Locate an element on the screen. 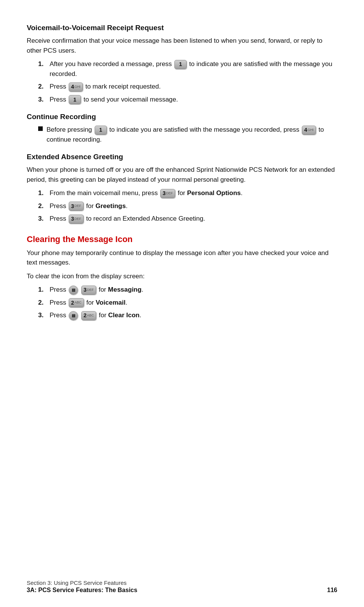 This screenshot has width=364, height=607. list-item: 2. Press 2ABC for Voicemail. is located at coordinates (188, 303).